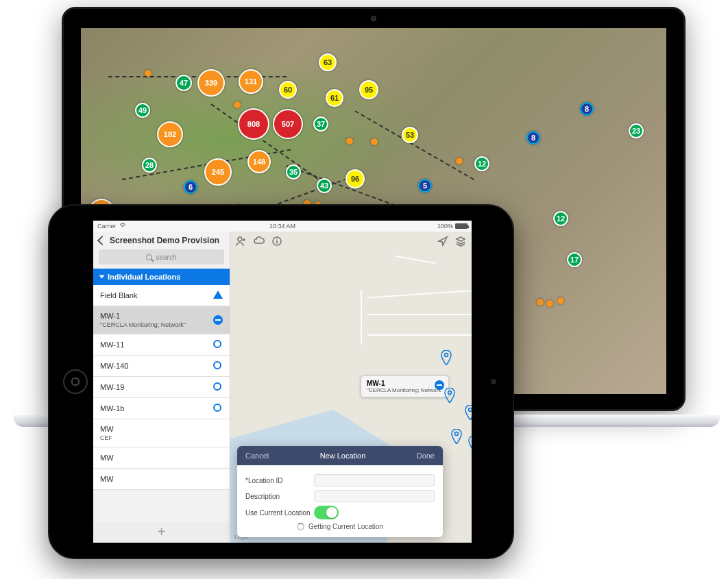 This screenshot has width=728, height=579. What do you see at coordinates (162, 257) in the screenshot?
I see `search-input: search` at bounding box center [162, 257].